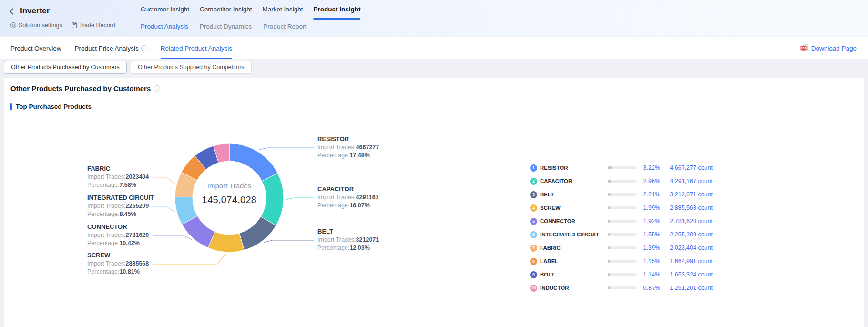  I want to click on rank-badge: 6, so click(534, 235).